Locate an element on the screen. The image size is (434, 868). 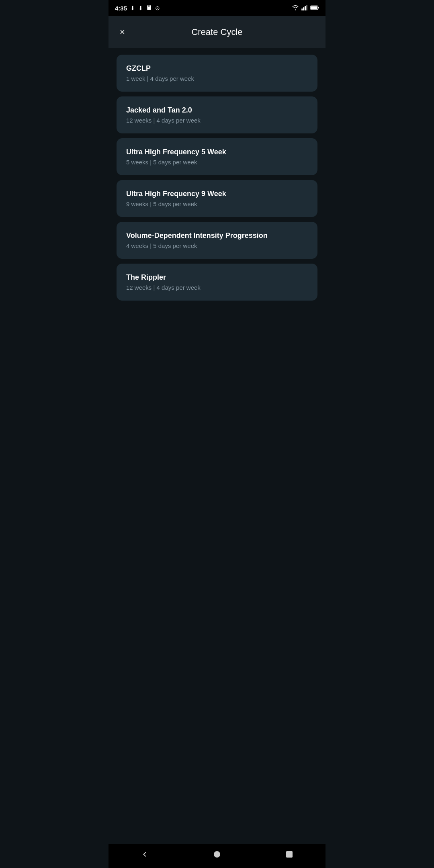
cycle-name: GZCLP is located at coordinates (217, 68).